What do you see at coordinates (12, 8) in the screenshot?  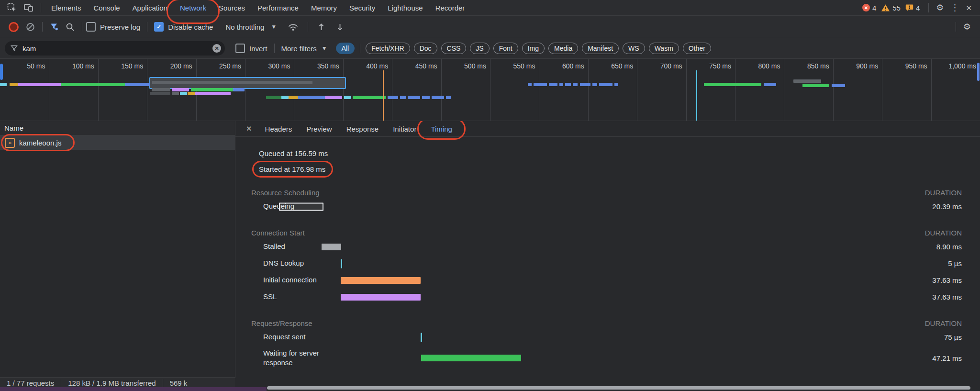 I see `inspect-element-icon` at bounding box center [12, 8].